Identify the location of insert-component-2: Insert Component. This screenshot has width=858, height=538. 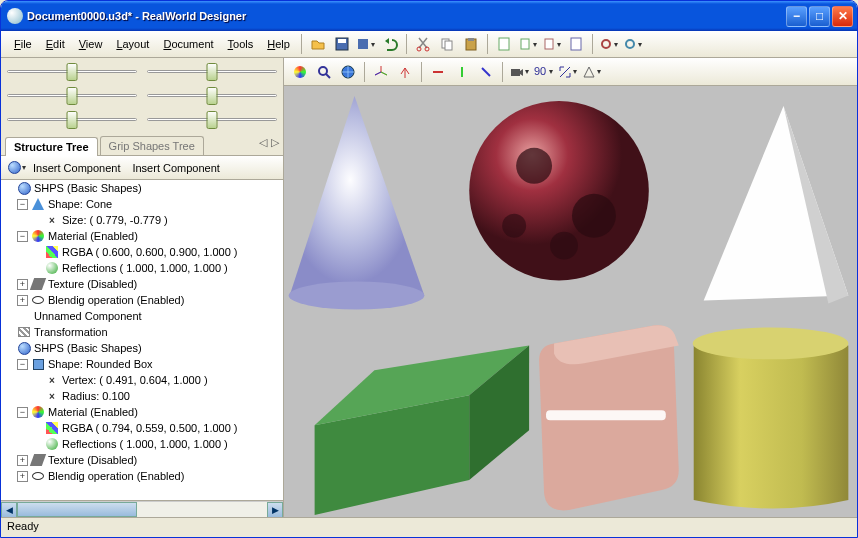
(176, 168).